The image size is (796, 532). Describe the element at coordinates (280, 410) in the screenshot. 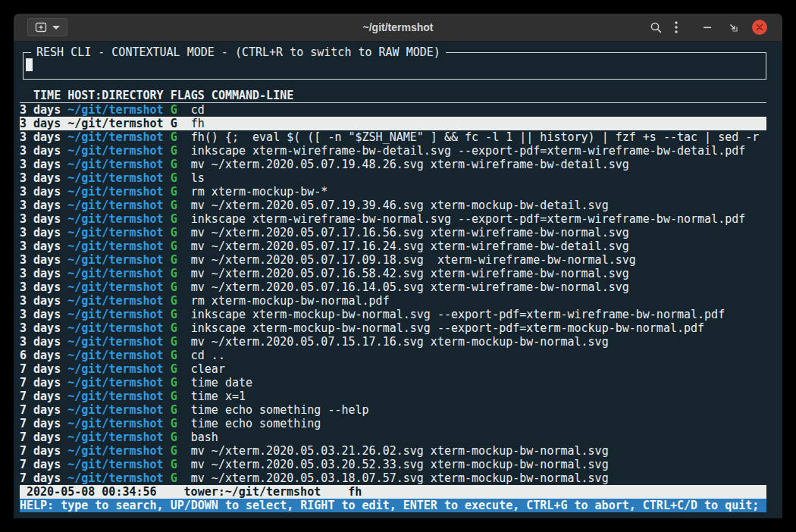

I see `row-command: time echo something --help` at that location.